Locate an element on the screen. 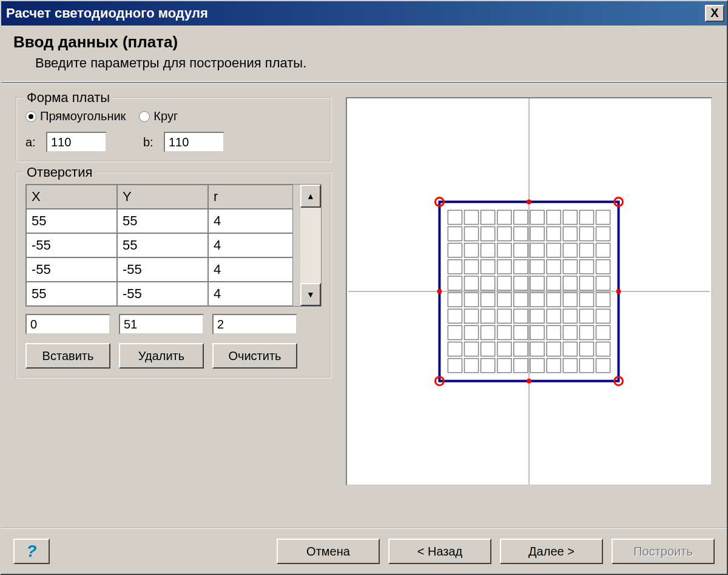  close-button: X is located at coordinates (715, 13).